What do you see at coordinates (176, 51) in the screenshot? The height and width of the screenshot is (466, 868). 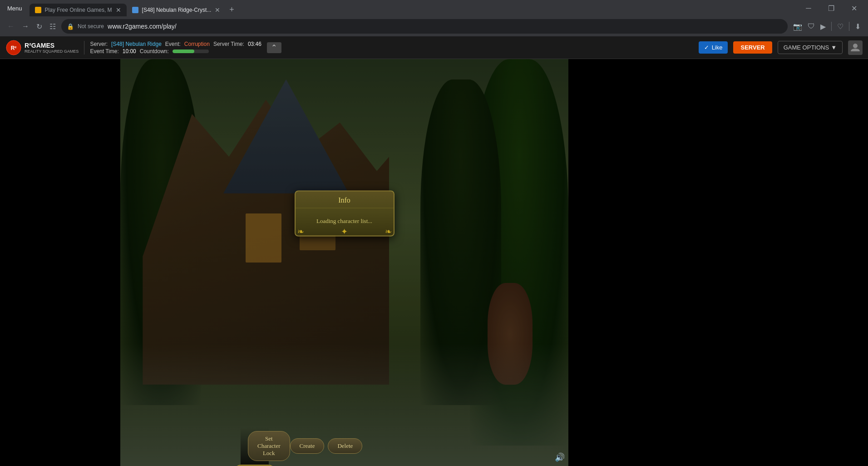 I see `server-info-row2: Event Time: 10:00 Countdown:` at bounding box center [176, 51].